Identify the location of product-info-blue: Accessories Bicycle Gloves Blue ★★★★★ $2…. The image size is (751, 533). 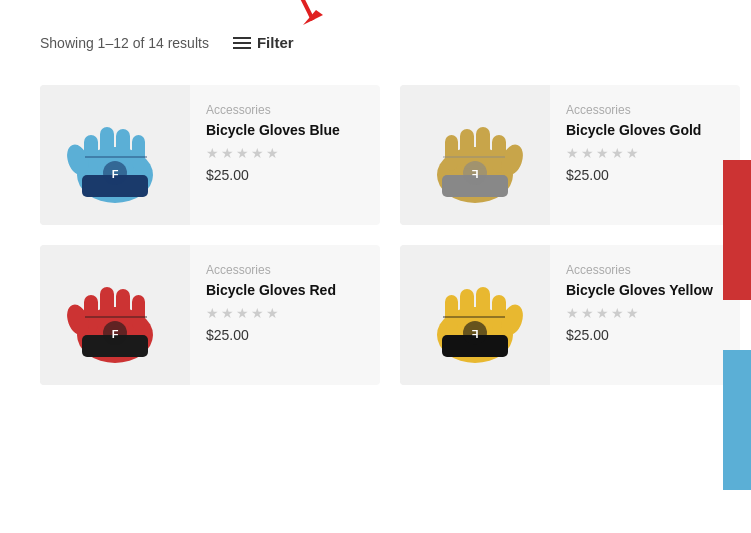
(285, 155).